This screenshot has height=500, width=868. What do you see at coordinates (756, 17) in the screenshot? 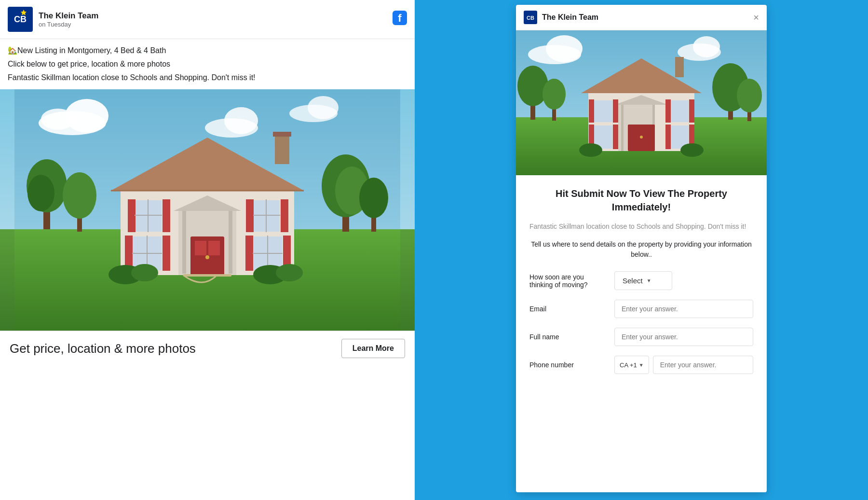
I see `close-button: ×` at bounding box center [756, 17].